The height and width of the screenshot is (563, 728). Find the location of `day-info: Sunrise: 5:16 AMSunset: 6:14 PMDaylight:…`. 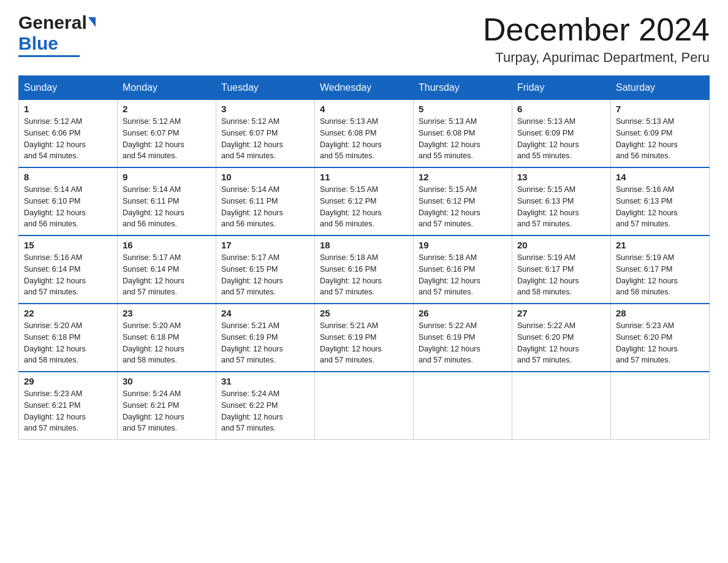

day-info: Sunrise: 5:16 AMSunset: 6:14 PMDaylight:… is located at coordinates (55, 275).